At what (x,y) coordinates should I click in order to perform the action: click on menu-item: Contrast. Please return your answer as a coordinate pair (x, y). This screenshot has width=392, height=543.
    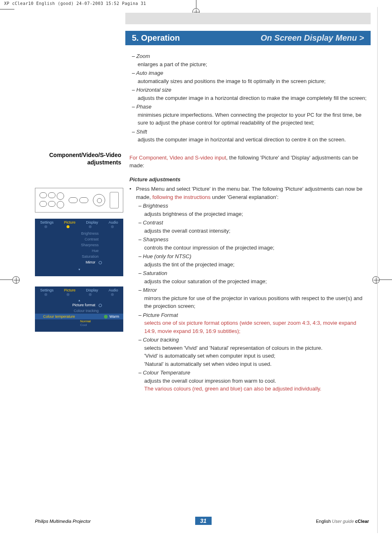
    Looking at the image, I should click on (79, 239).